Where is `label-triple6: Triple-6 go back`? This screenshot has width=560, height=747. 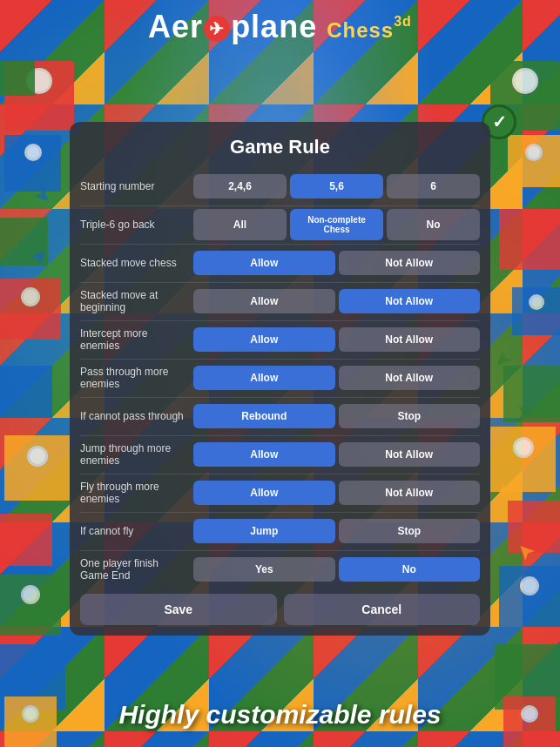 label-triple6: Triple-6 go back is located at coordinates (137, 225).